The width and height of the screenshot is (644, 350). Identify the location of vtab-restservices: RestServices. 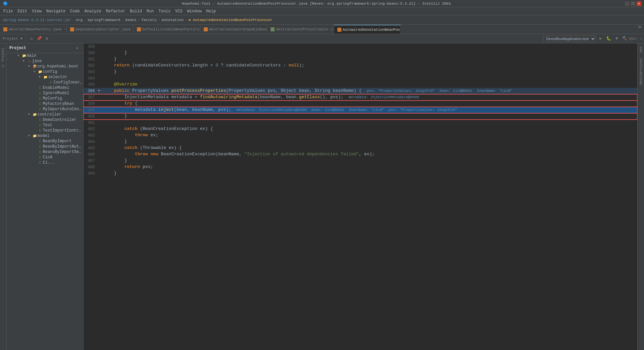
(641, 71).